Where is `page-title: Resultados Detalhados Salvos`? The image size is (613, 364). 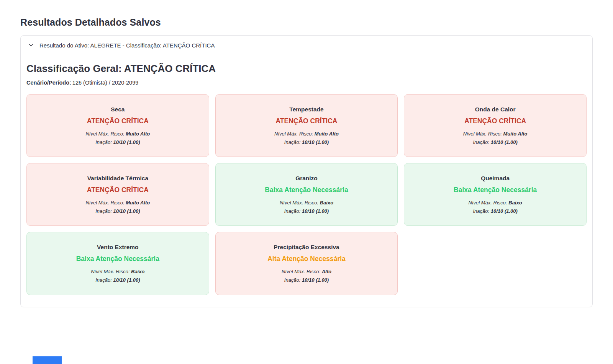 page-title: Resultados Detalhados Salvos is located at coordinates (306, 22).